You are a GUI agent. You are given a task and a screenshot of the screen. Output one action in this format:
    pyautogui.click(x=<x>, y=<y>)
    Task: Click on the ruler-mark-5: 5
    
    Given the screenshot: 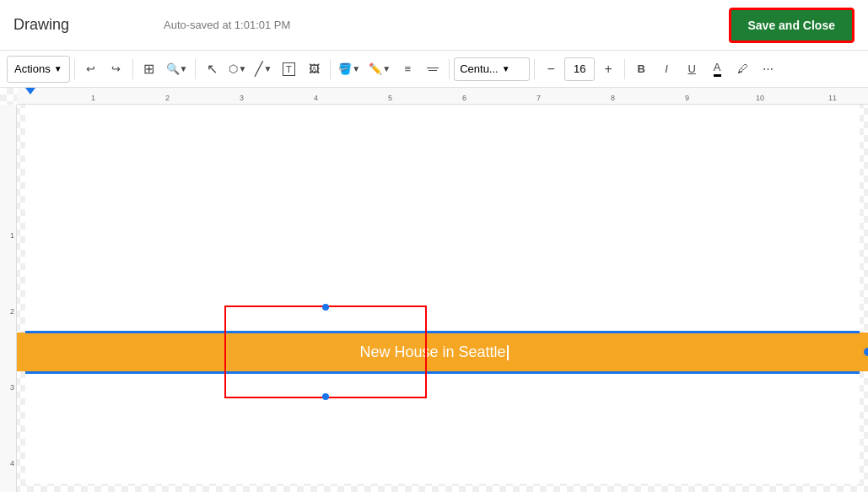 What is the action you would take?
    pyautogui.click(x=390, y=98)
    